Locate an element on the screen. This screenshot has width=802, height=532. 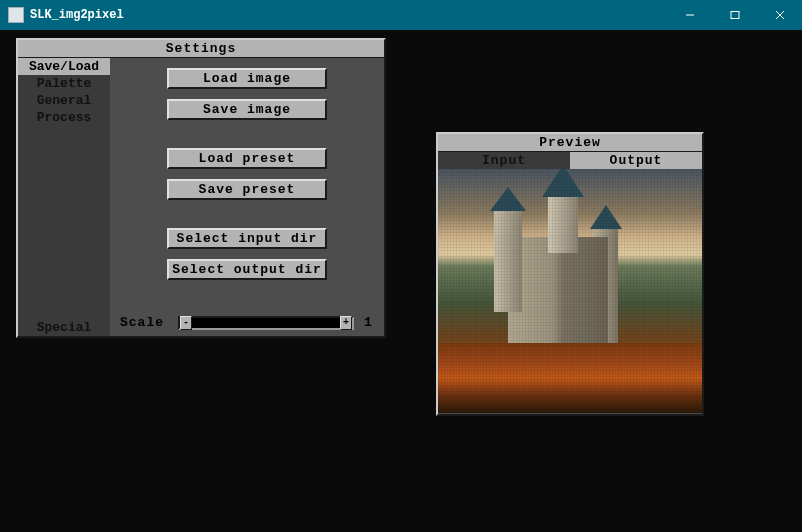
select-output-dir-button: Select output dir is located at coordinates (247, 270).